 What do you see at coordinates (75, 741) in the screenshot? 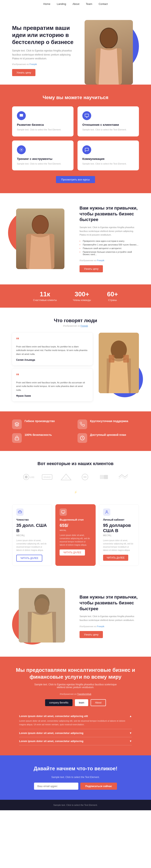
I see `accordion-title-3: Lorem ipsum dolor sit amet, consectetur …` at bounding box center [75, 741].